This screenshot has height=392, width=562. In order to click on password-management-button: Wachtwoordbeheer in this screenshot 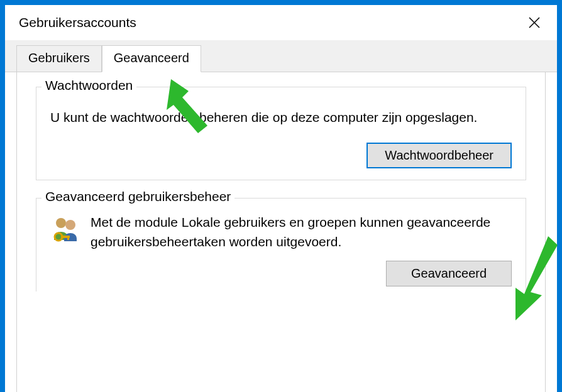, I will do `click(439, 156)`.